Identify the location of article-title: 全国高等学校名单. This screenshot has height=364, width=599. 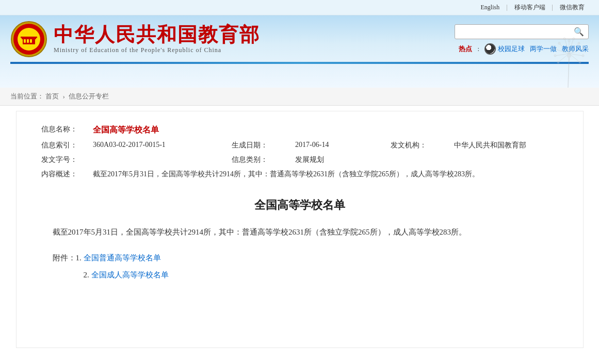
(300, 205).